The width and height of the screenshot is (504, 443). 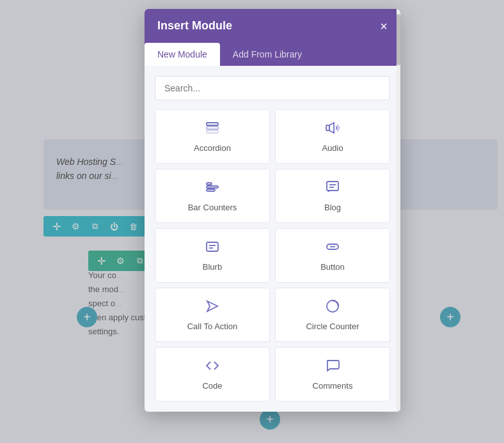 I want to click on search-container, so click(x=272, y=88).